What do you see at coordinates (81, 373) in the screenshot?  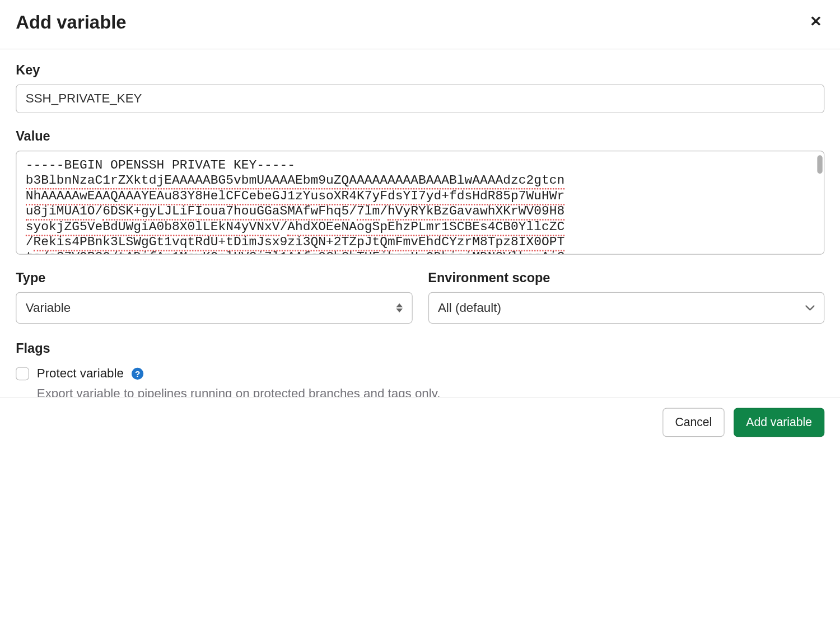 I see `protect-label: Protect variable` at bounding box center [81, 373].